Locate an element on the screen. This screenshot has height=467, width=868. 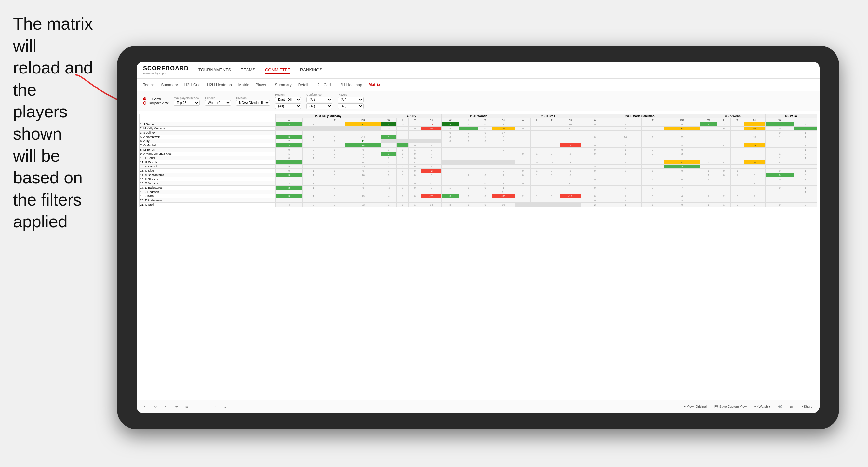
gender-select: Women's is located at coordinates (218, 103).